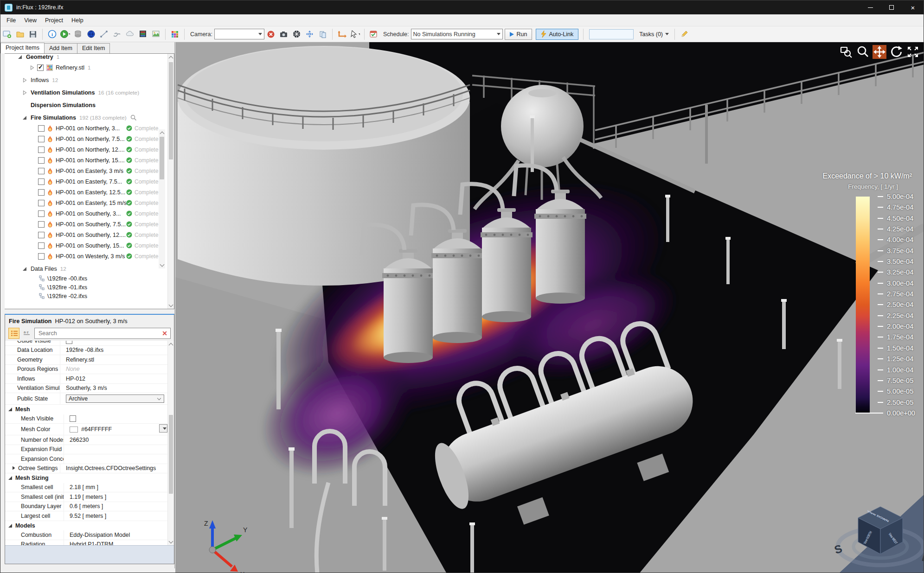 This screenshot has width=924, height=573. Describe the element at coordinates (40, 68) in the screenshot. I see `visibility-checkbox` at that location.